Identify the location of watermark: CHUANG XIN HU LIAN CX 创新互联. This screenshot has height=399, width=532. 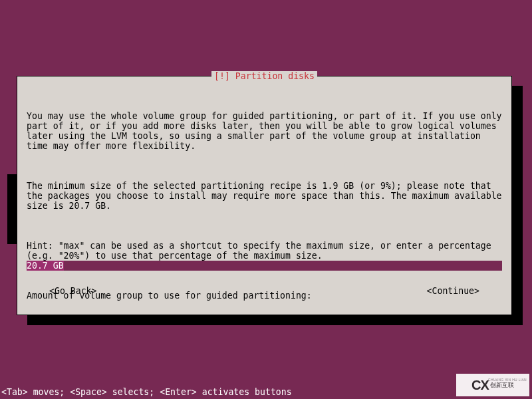
(493, 385).